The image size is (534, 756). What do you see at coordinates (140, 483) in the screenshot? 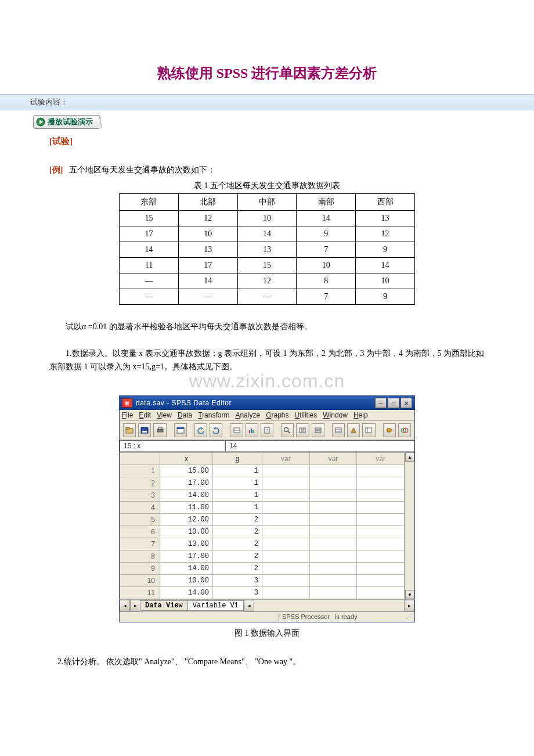
I see `grid-row-number: 2` at bounding box center [140, 483].